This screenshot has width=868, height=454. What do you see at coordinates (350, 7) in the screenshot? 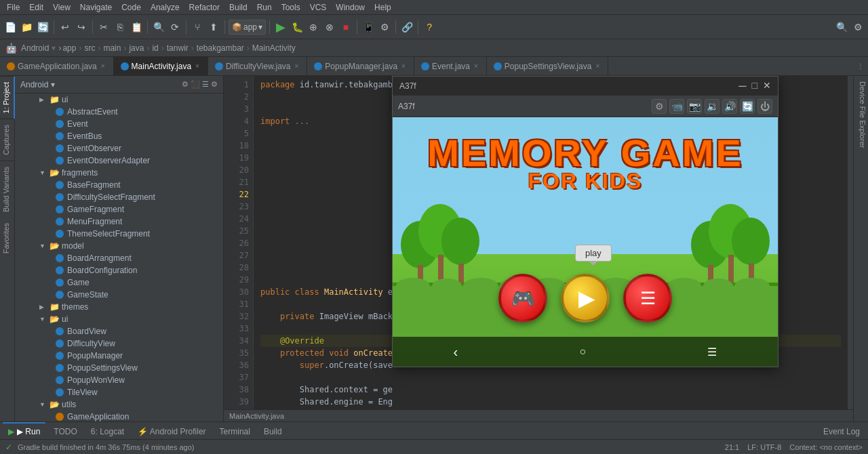
I see `menu-window: Window` at bounding box center [350, 7].